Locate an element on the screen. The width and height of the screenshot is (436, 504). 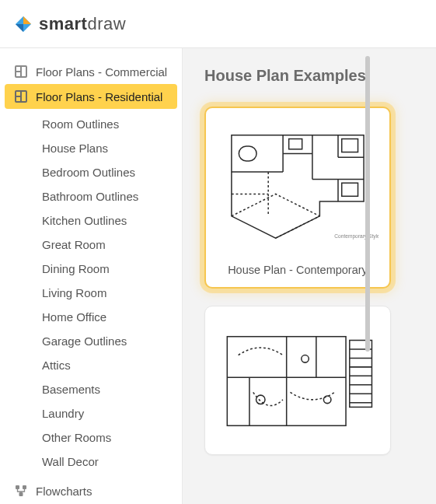
sidebar-sub-attics: Attics is located at coordinates (91, 366).